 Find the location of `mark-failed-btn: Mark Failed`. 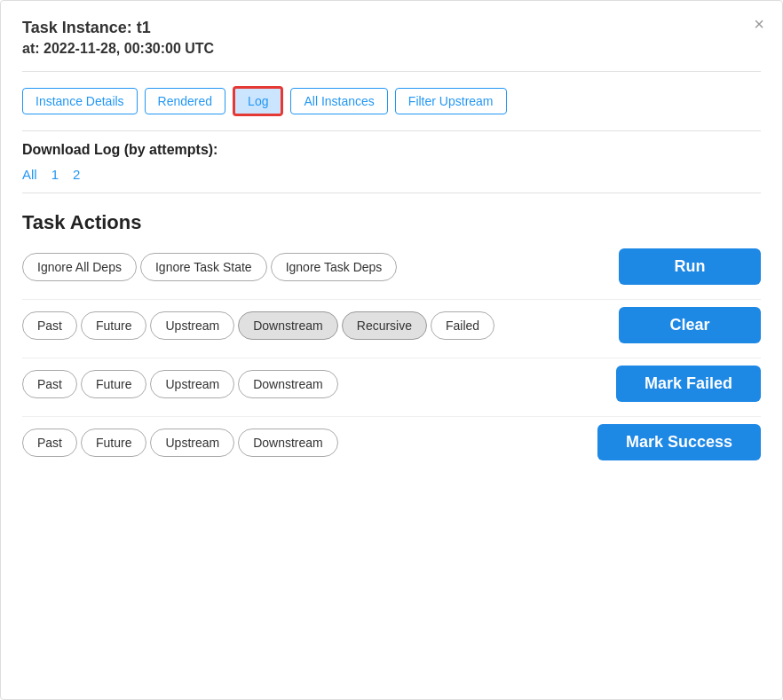

mark-failed-btn: Mark Failed is located at coordinates (689, 383).